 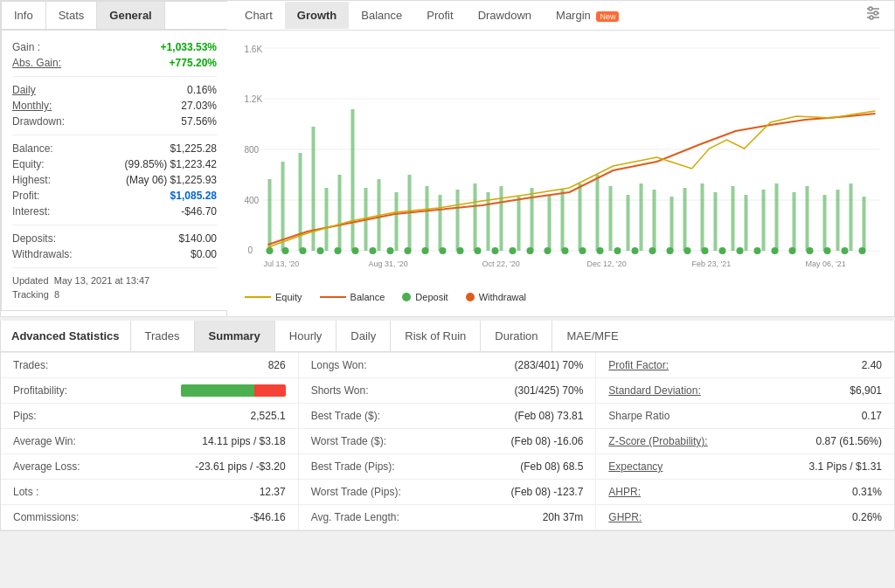 I want to click on svg-text: 800, so click(x=252, y=150).